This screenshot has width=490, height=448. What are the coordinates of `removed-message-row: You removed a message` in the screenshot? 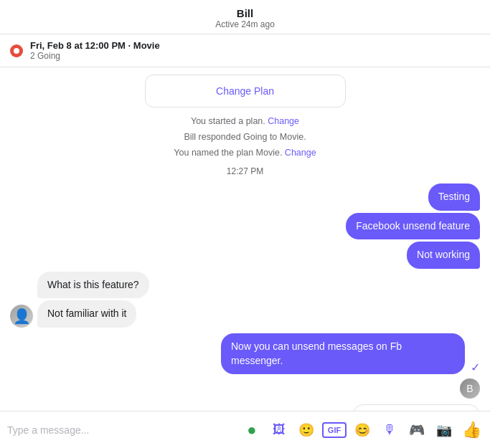 It's located at (245, 407).